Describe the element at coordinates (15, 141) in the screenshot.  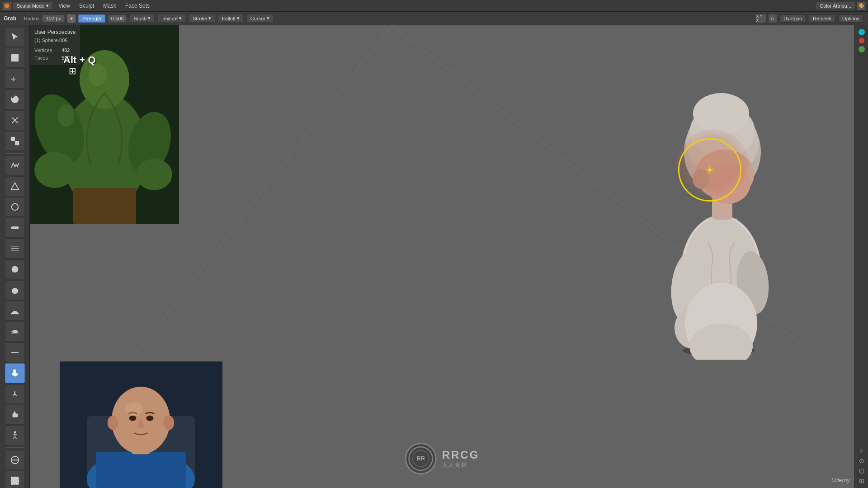
I see `tool-transform` at that location.